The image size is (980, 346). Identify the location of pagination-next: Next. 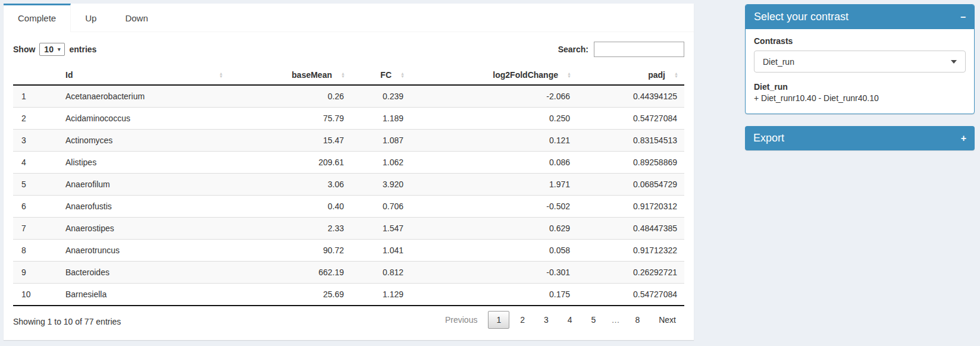
(668, 320).